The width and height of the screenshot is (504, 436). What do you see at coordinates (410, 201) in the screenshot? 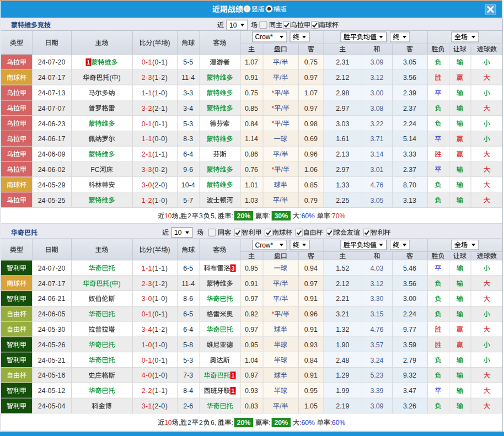
I see `svg-text: 3.13` at bounding box center [410, 201].